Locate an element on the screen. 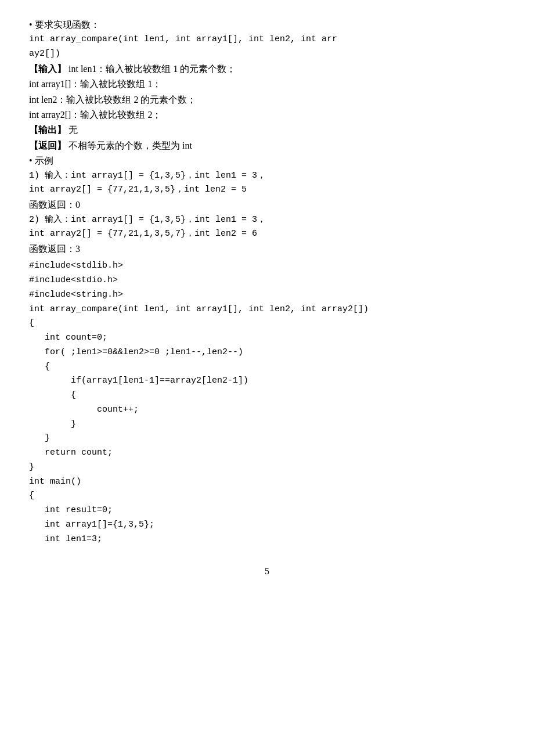  bullet2-symbol: • is located at coordinates (32, 160).